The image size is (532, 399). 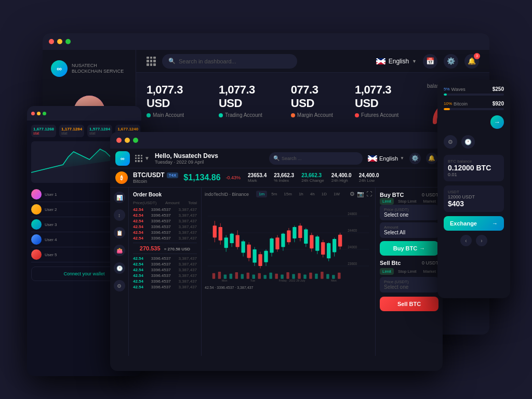 What do you see at coordinates (474, 91) in the screenshot?
I see `waves-progress: 5% Waves $250` at bounding box center [474, 91].